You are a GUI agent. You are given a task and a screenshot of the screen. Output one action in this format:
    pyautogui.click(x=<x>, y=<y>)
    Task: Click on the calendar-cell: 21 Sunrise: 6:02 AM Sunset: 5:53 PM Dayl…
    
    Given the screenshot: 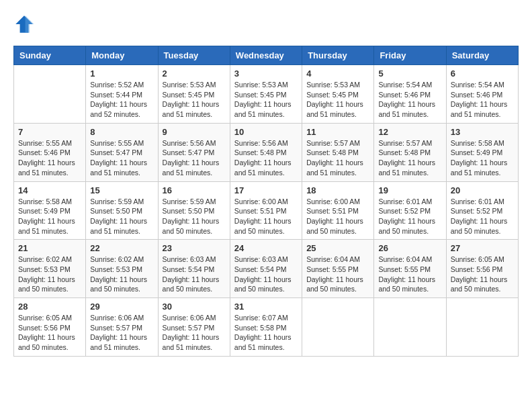 What is the action you would take?
    pyautogui.click(x=50, y=269)
    